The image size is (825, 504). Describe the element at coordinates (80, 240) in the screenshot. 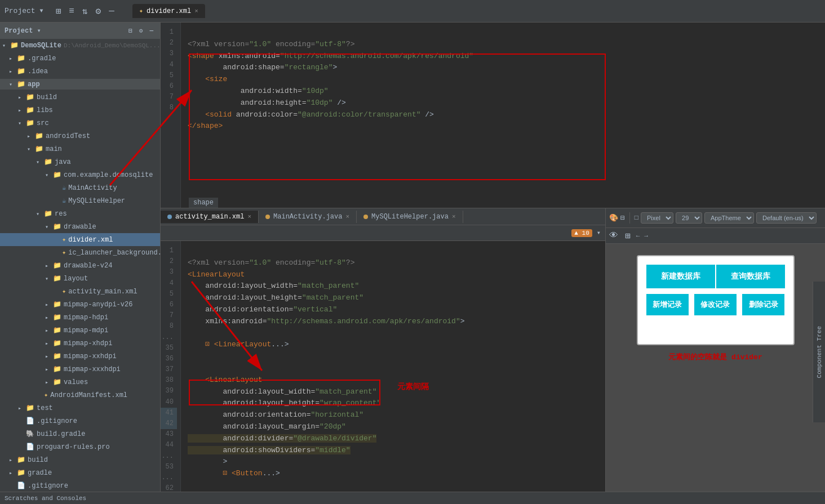

I see `tree-item-divider-xml: ✦ divider.xml` at that location.